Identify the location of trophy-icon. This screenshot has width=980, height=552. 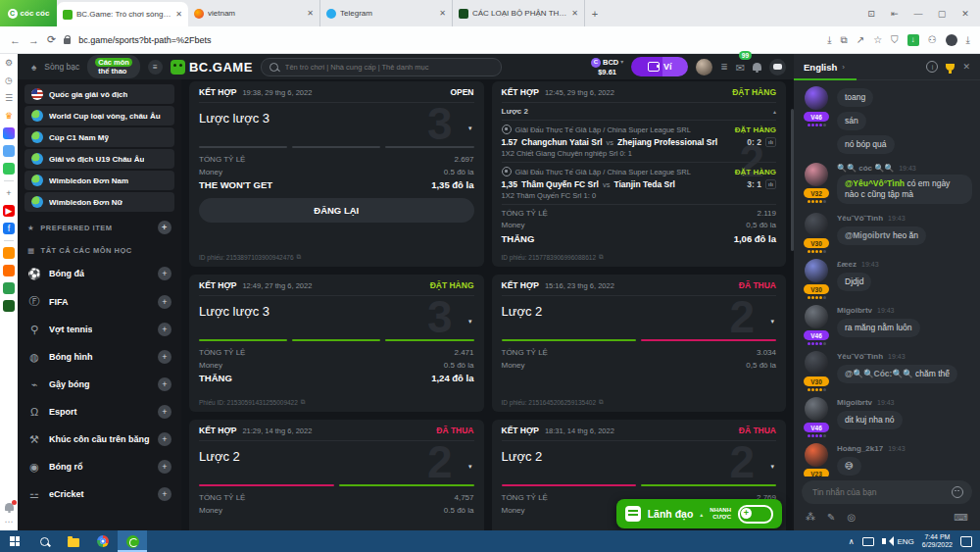
(951, 67).